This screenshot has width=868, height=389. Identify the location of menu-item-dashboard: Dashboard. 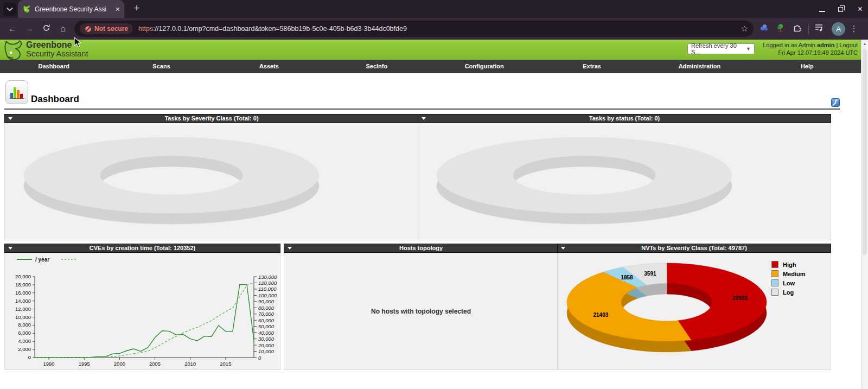
(54, 66).